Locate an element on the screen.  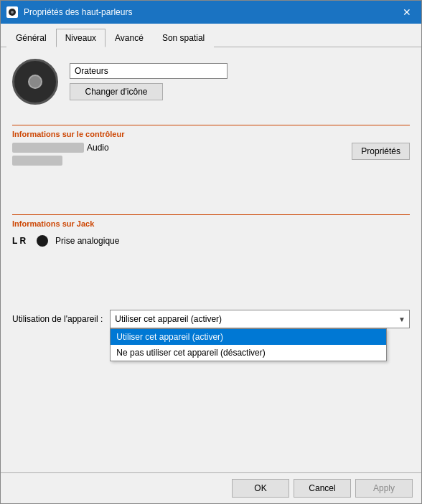
tab-bar: Général Niveaux Avancé Son spatial is located at coordinates (211, 36).